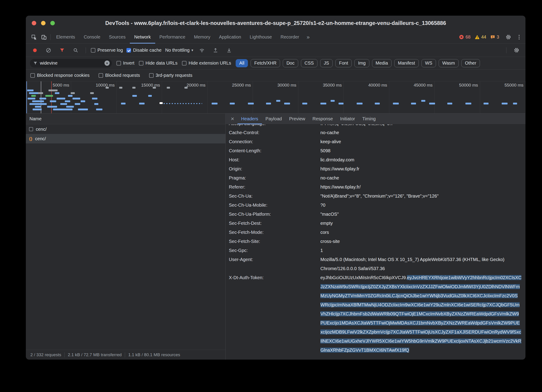 The image size is (542, 392). What do you see at coordinates (516, 50) in the screenshot?
I see `network-settings-gear-icon` at bounding box center [516, 50].